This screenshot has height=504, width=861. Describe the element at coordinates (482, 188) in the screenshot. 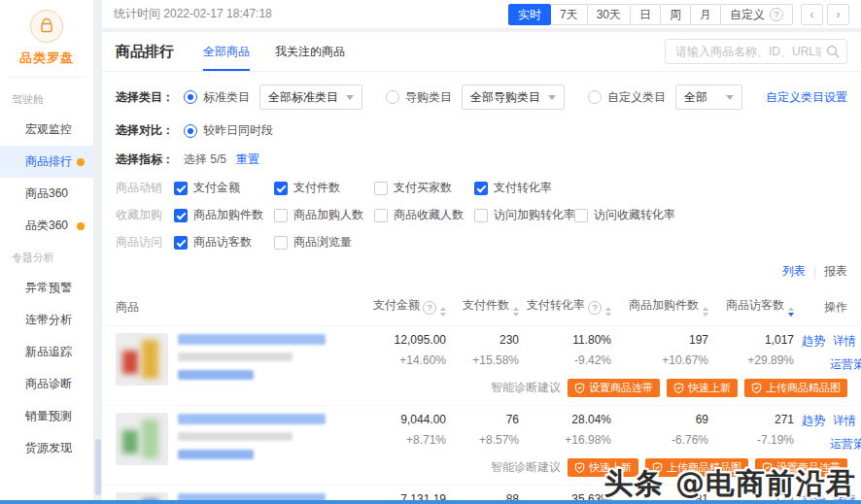

I see `metric-group-商品动销: 商品动销支付金额支付件数支付买家数支付转化率` at that location.